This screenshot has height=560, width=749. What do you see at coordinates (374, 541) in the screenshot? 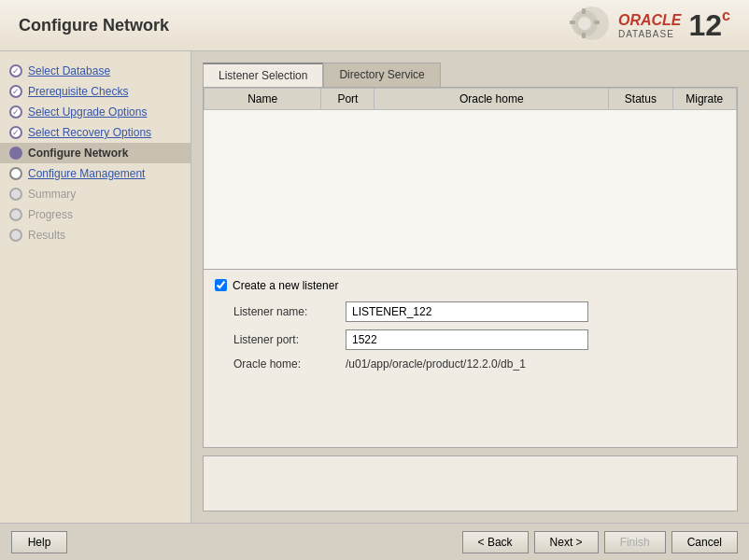
I see `footer: Help < Back Next > Finish Cancel` at bounding box center [374, 541].